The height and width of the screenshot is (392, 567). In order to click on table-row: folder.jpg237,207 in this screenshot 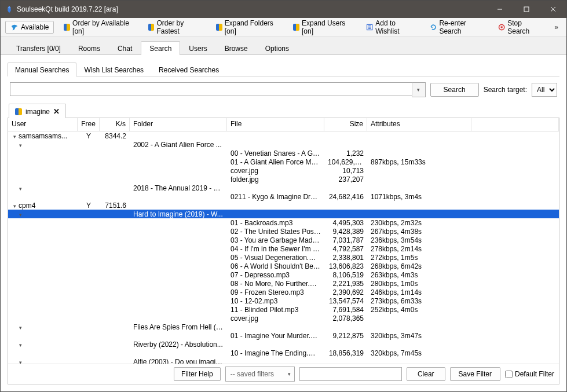, I will do `click(284, 179)`.